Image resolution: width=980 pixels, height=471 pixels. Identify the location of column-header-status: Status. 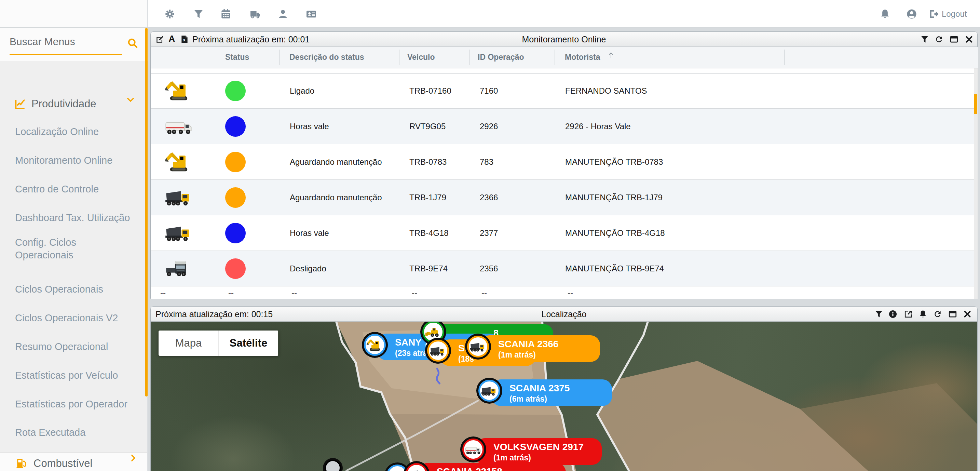
(237, 57).